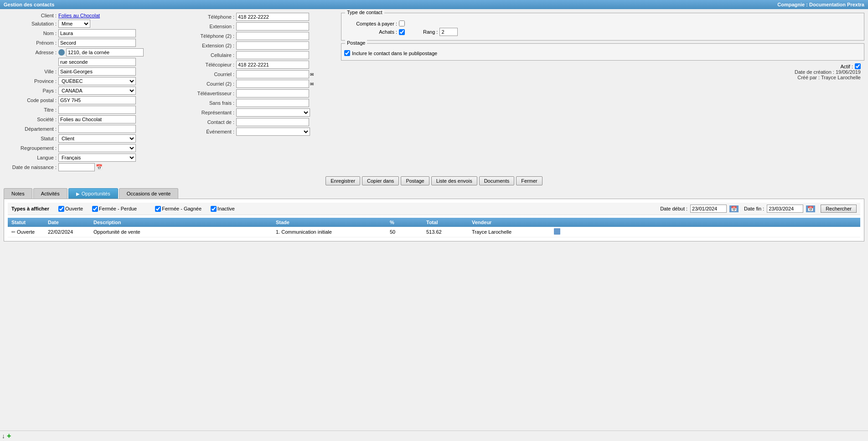 The height and width of the screenshot is (441, 868). I want to click on regroupement-select, so click(97, 148).